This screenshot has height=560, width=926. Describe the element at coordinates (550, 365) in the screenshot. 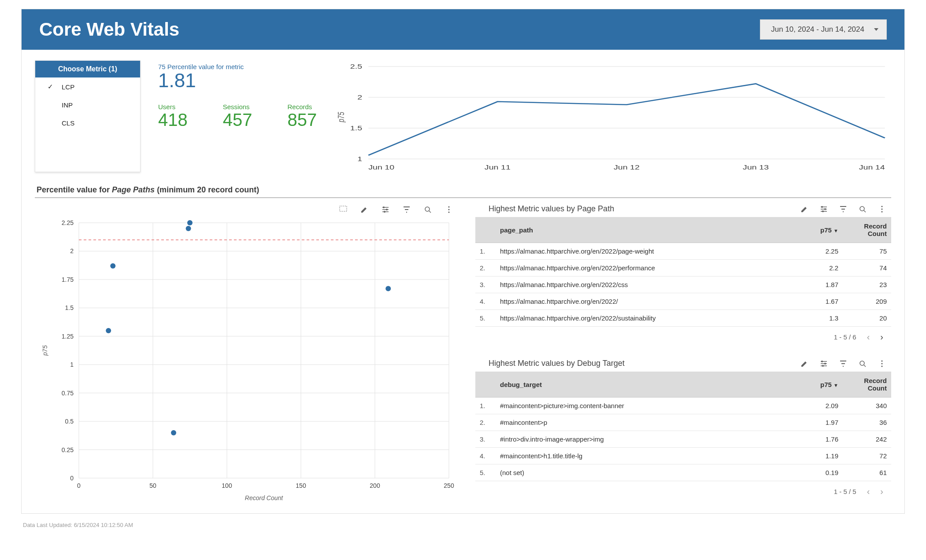

I see `table-title: Highest Metric values by Debug Target` at that location.